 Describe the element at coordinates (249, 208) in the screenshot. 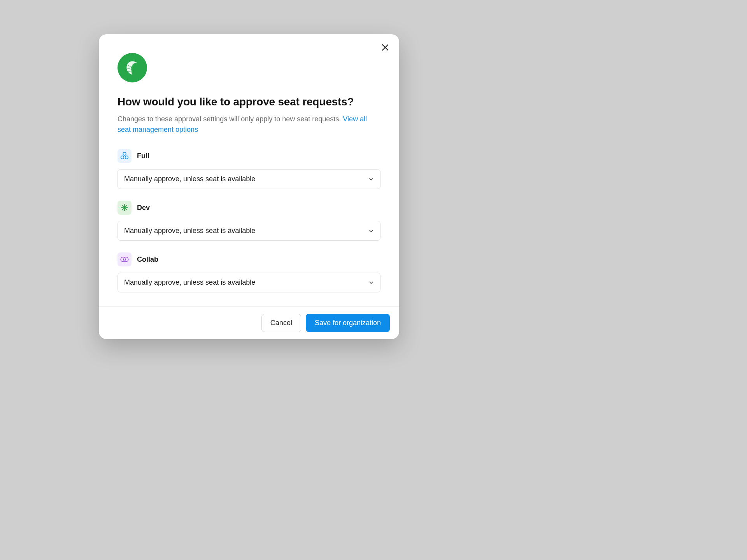

I see `seat-header-dev: Dev` at that location.